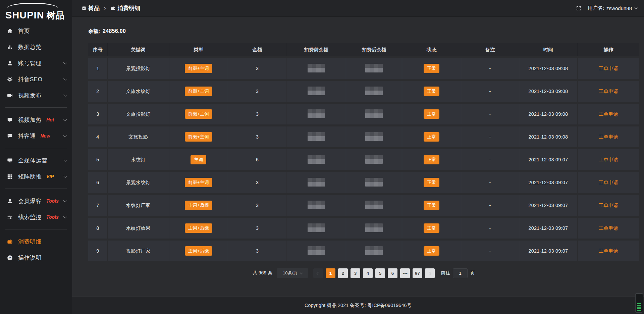  Describe the element at coordinates (36, 258) in the screenshot. I see `sidebar-item-operation-guide: 操作说明` at that location.